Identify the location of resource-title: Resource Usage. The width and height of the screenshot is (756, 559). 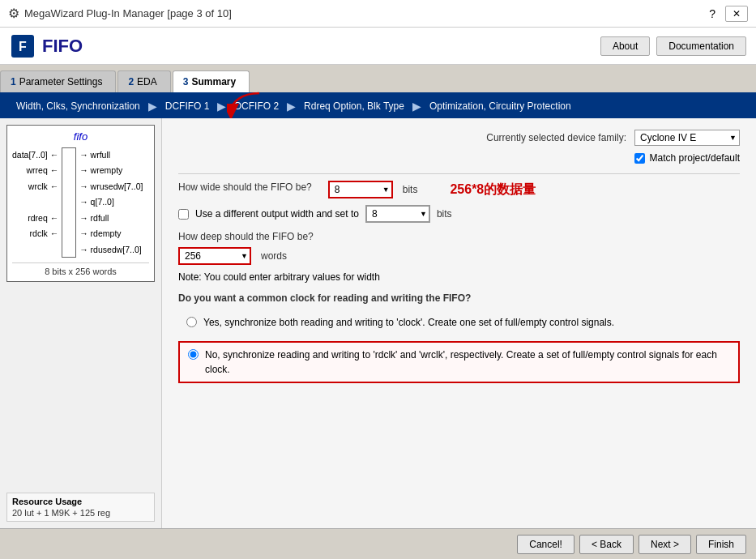
(81, 501).